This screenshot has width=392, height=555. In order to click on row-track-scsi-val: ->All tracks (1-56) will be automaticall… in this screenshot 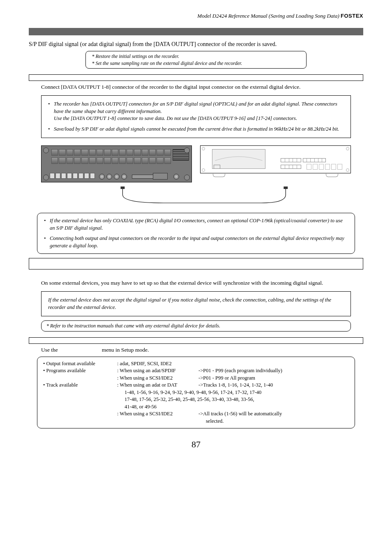, I will do `click(274, 414)`.